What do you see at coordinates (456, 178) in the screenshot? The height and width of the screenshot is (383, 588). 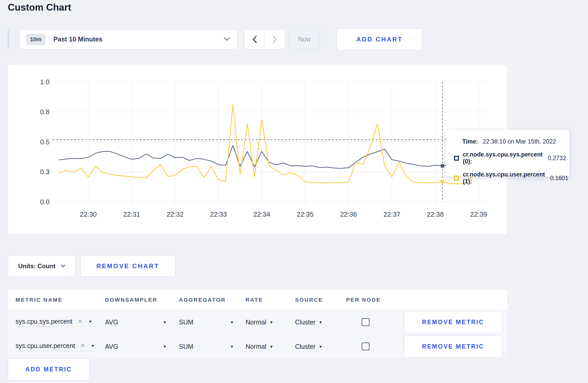 I see `series-swatch-user` at bounding box center [456, 178].